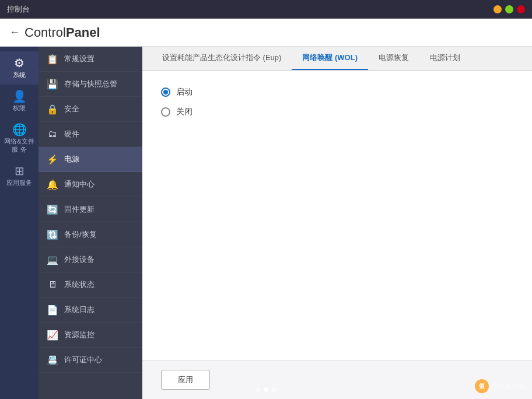 This screenshot has width=532, height=399. Describe the element at coordinates (90, 235) in the screenshot. I see `sub-item-backup: 🔃 备份/恢复` at that location.